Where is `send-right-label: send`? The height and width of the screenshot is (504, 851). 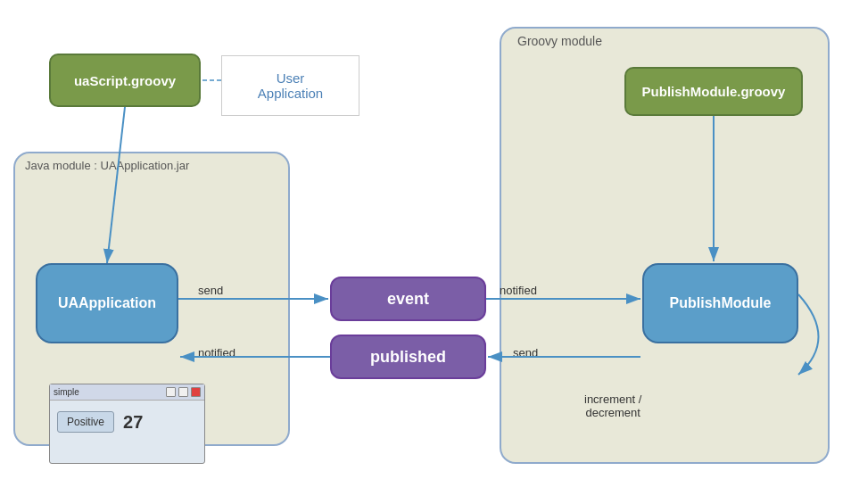 send-right-label: send is located at coordinates (525, 353).